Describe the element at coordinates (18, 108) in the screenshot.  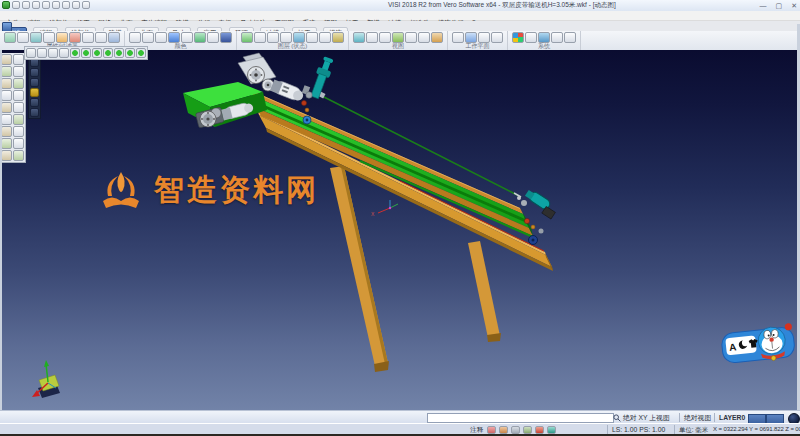
I see `stretch-icon` at that location.